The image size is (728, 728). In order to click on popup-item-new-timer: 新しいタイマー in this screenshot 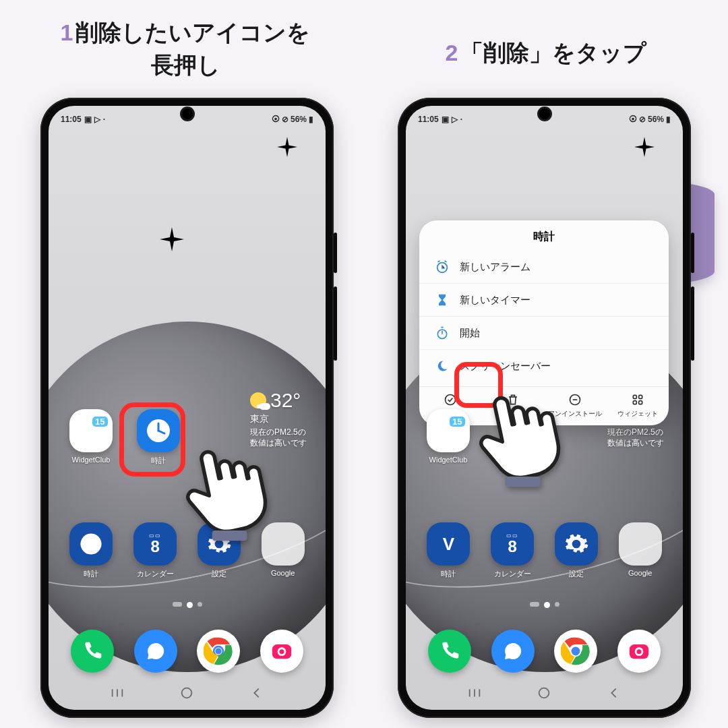, I will do `click(544, 299)`.